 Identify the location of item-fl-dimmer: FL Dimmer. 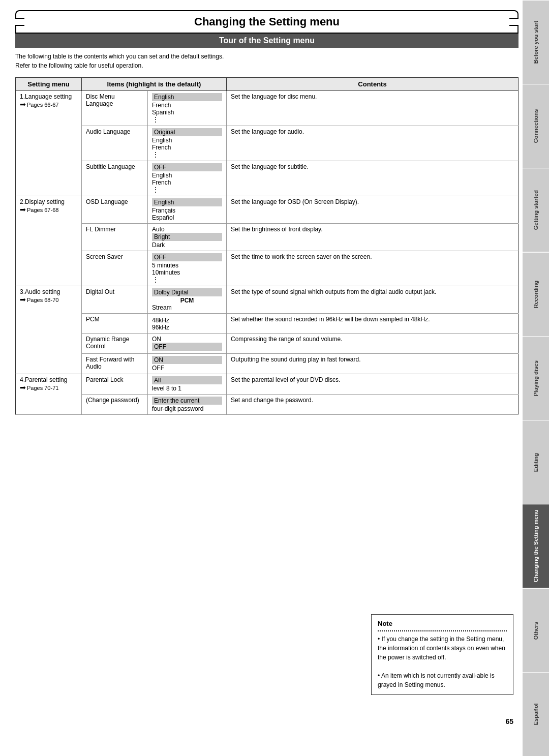
(115, 237).